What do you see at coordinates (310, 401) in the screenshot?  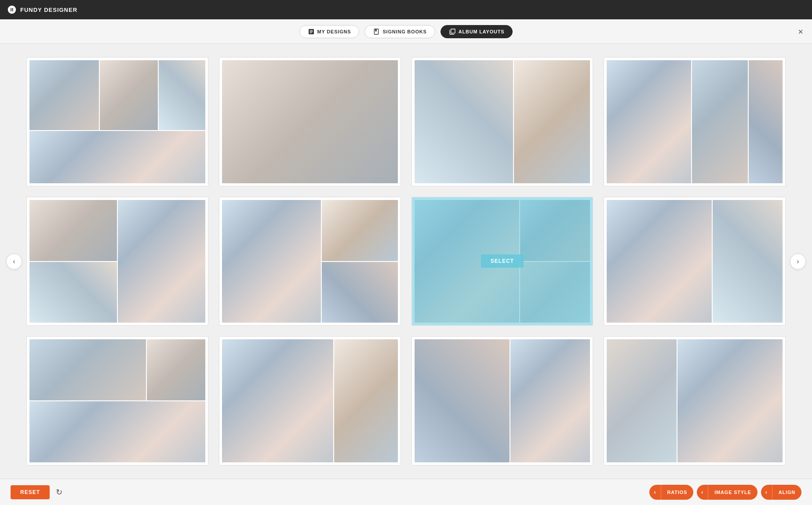 I see `layout-card-10: SELECT` at bounding box center [310, 401].